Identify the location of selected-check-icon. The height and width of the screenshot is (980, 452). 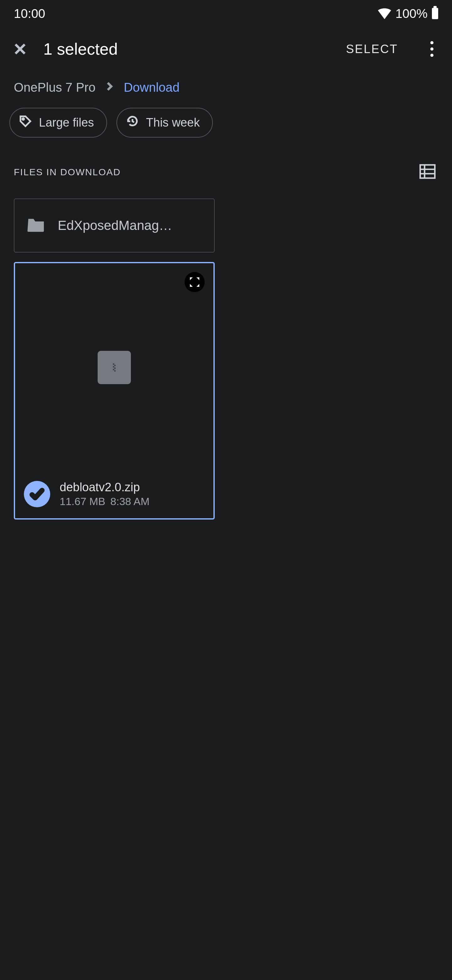
(37, 494).